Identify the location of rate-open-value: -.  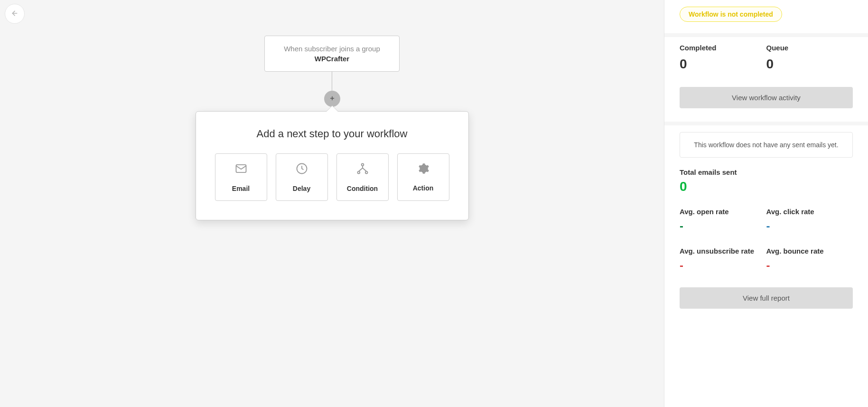
(723, 226).